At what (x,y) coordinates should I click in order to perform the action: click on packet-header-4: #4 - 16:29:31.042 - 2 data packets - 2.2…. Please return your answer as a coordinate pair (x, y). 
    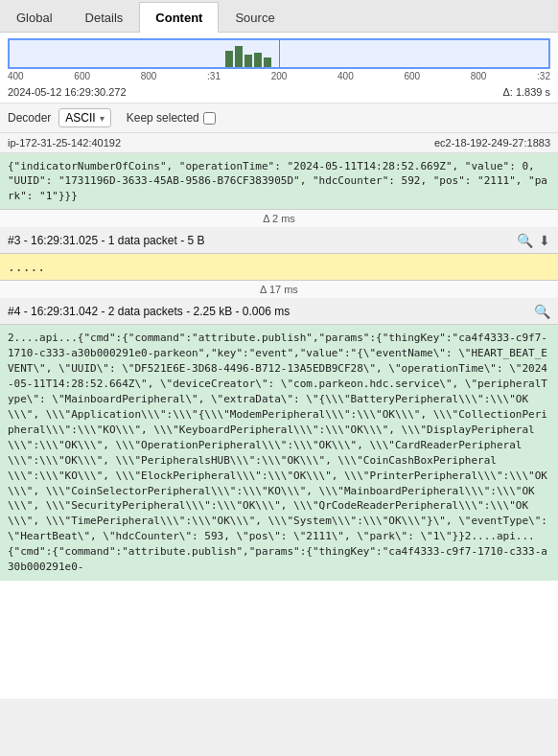
    Looking at the image, I should click on (279, 312).